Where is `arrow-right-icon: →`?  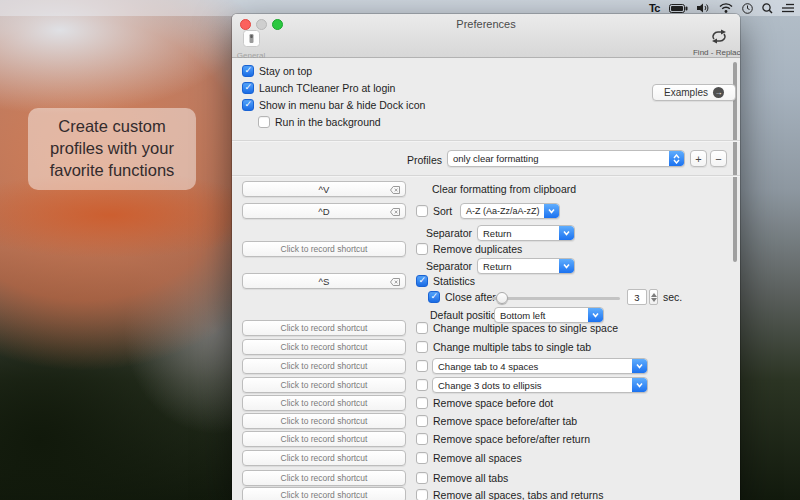
arrow-right-icon: → is located at coordinates (718, 92).